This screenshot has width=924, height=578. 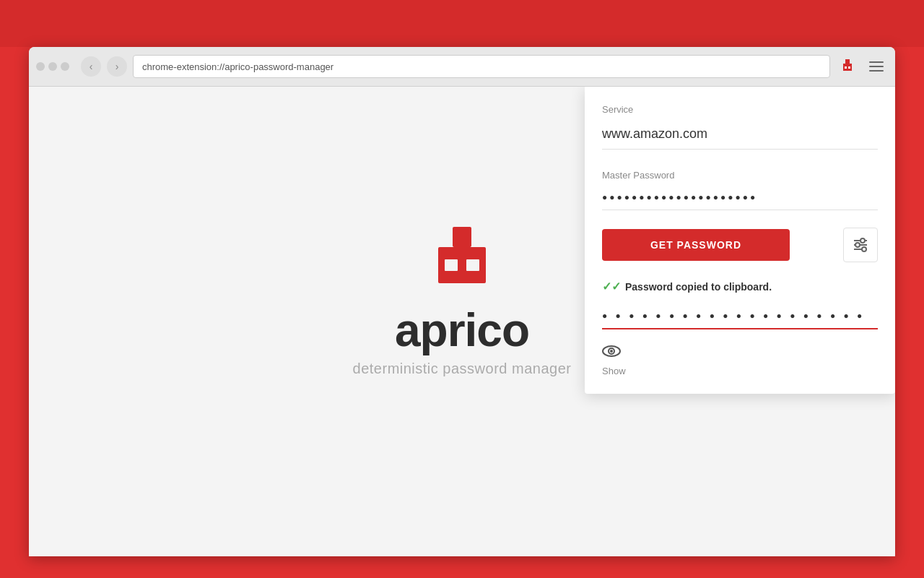 I want to click on address-text: chrome-extension://aprico-password-manag…, so click(x=238, y=66).